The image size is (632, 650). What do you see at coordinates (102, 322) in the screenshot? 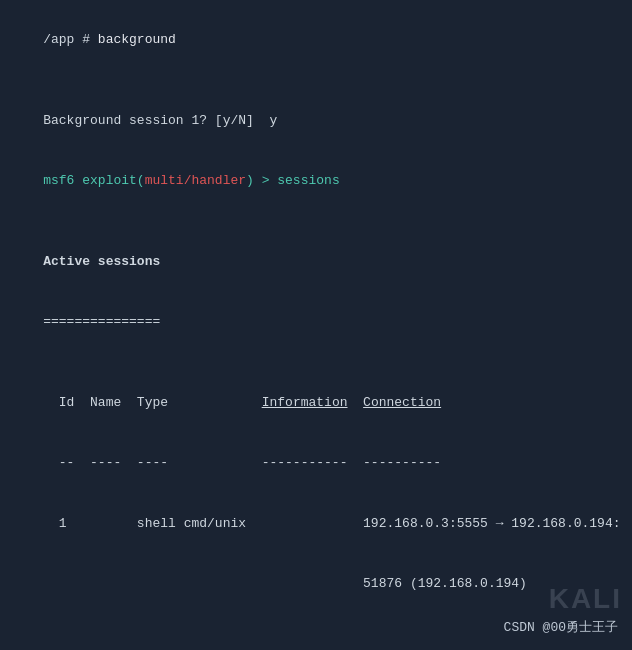
I see `underline-1: ===============` at bounding box center [102, 322].